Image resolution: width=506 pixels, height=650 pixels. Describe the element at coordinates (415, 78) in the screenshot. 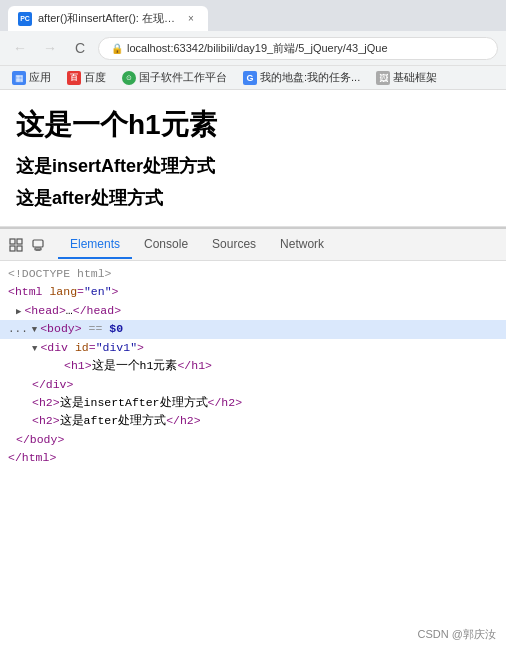

I see `bookmark-jichu-label: 基础框架` at that location.